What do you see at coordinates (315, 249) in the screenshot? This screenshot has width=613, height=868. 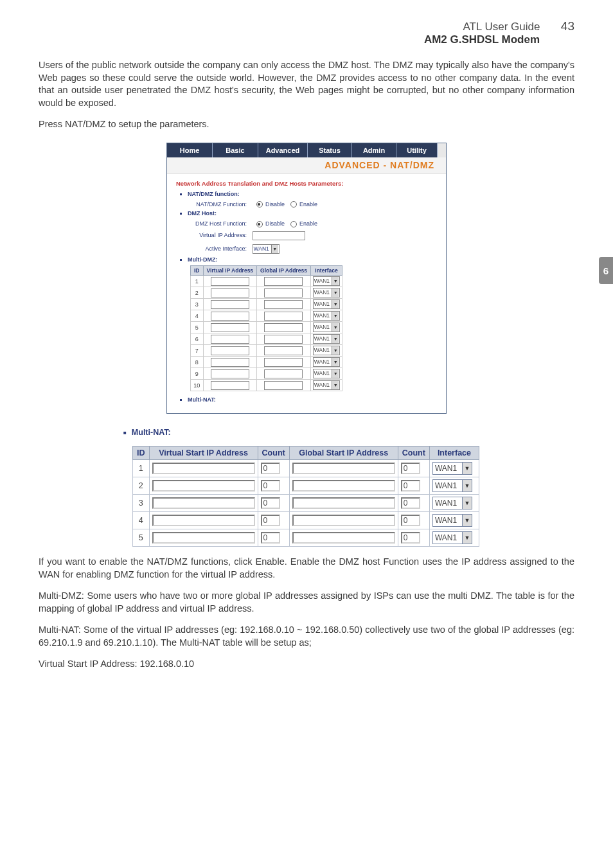 I see `row-active-interface: Active Interface: WAN1 ▼` at bounding box center [315, 249].